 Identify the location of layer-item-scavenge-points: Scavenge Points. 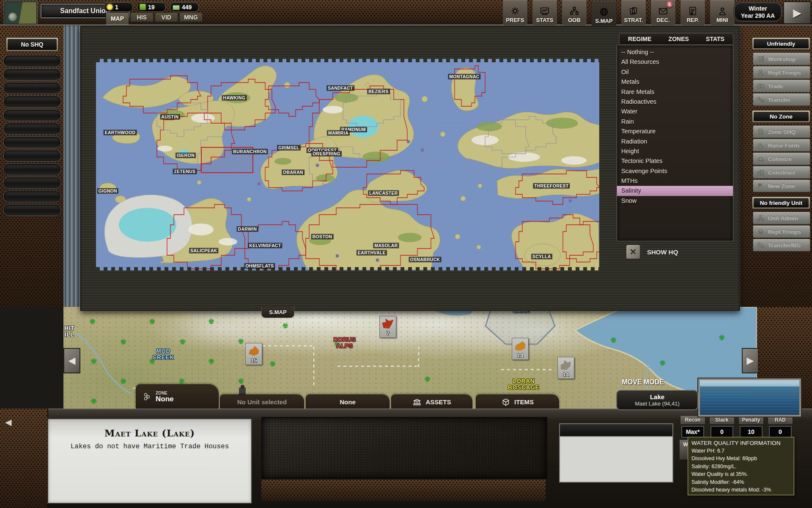
(675, 171).